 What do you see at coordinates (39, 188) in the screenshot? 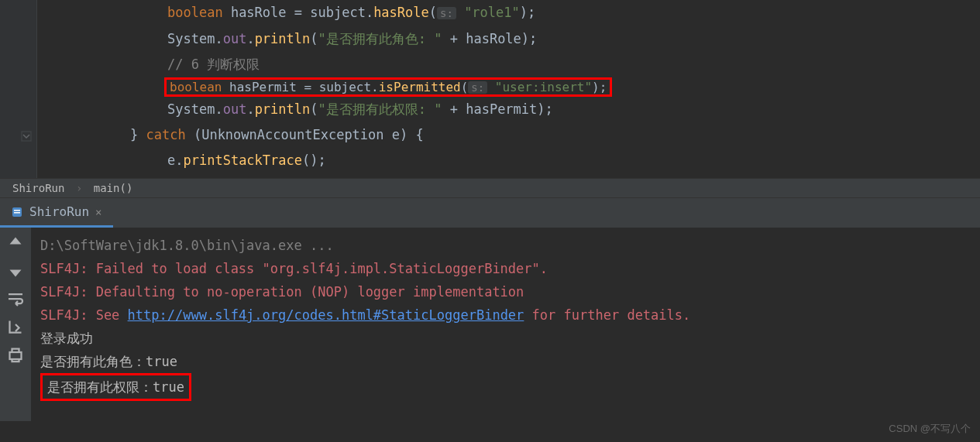
I see `breadcrumb-class: ShiroRun` at bounding box center [39, 188].